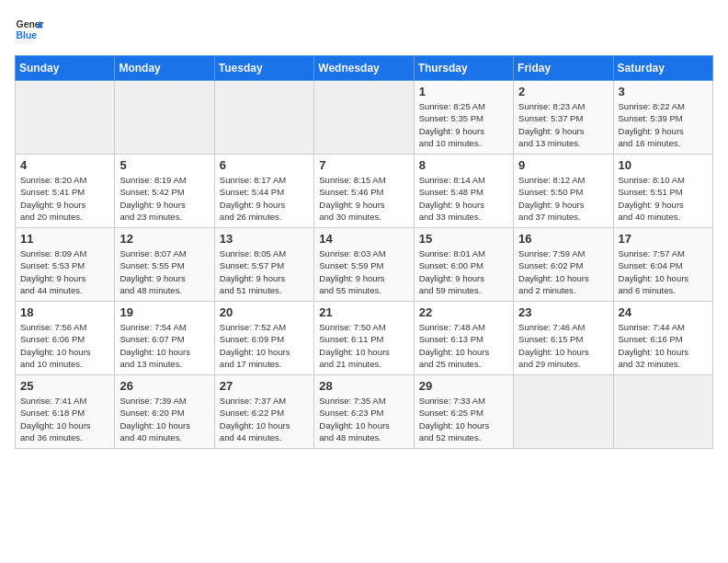  Describe the element at coordinates (463, 125) in the screenshot. I see `day-info: Sunrise: 8:25 AM Sunset: 5:35 PM Dayligh…` at that location.